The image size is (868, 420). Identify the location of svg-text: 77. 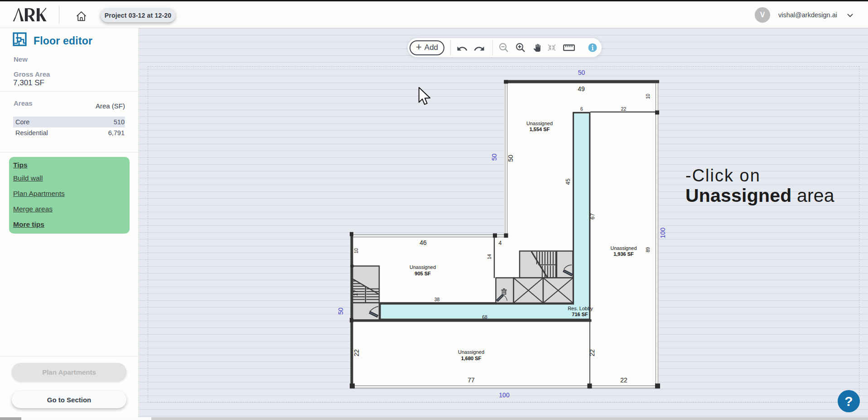
(471, 380).